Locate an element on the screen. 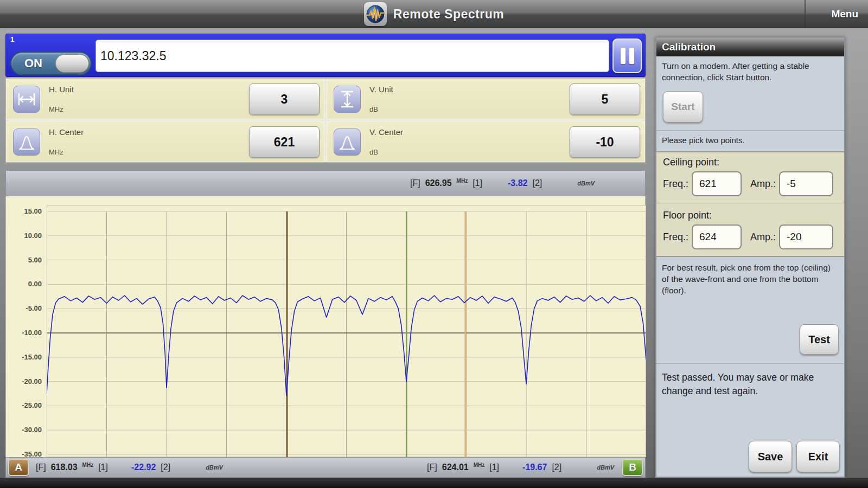 Image resolution: width=868 pixels, height=488 pixels. a-marker-frequency: 618.03 is located at coordinates (64, 467).